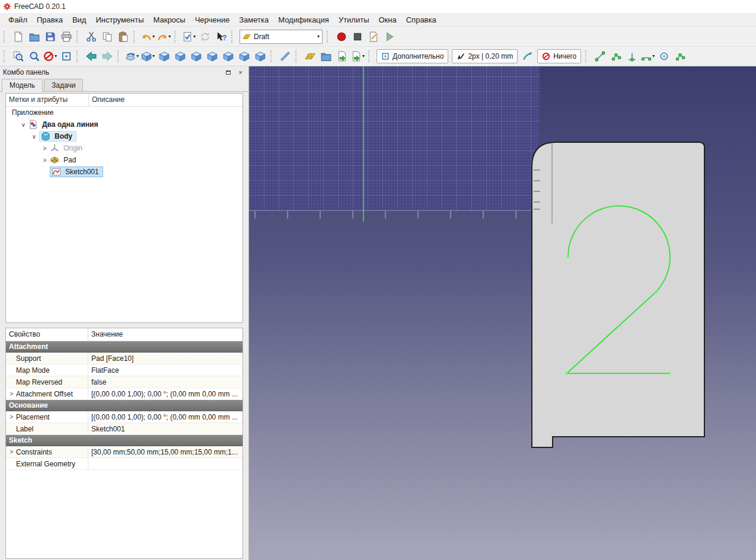 The height and width of the screenshot is (560, 756). I want to click on view-front-button, so click(180, 56).